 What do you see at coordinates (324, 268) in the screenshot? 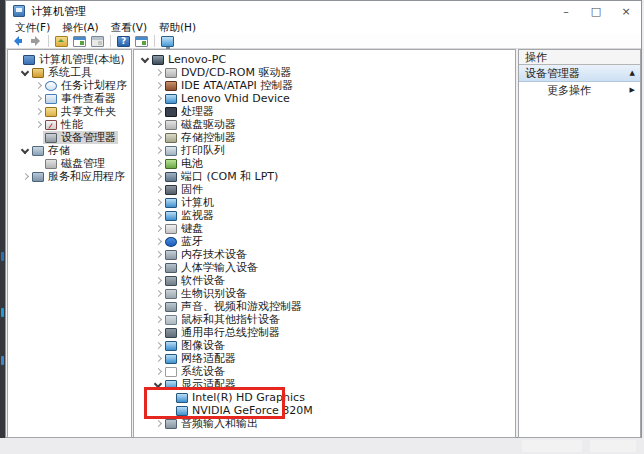
I see `tree-item: 人体学输入设备` at bounding box center [324, 268].